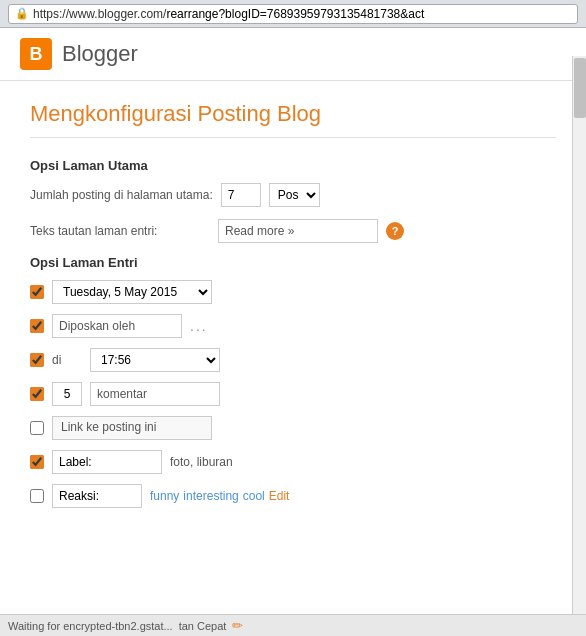 Image resolution: width=586 pixels, height=636 pixels. What do you see at coordinates (293, 195) in the screenshot?
I see `posting-row: Jumlah posting di halaman utama: Pos` at bounding box center [293, 195].